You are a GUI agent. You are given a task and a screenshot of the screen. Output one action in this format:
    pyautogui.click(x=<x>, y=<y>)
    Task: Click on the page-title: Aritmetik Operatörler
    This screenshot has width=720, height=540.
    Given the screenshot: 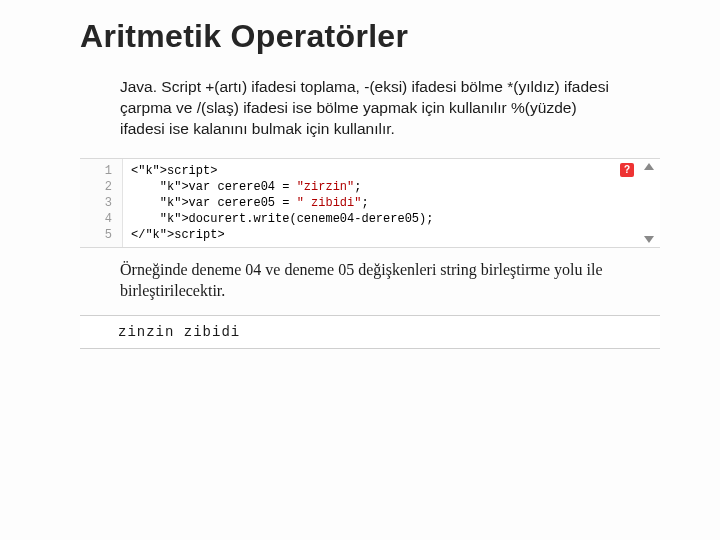 What is the action you would take?
    pyautogui.click(x=370, y=36)
    